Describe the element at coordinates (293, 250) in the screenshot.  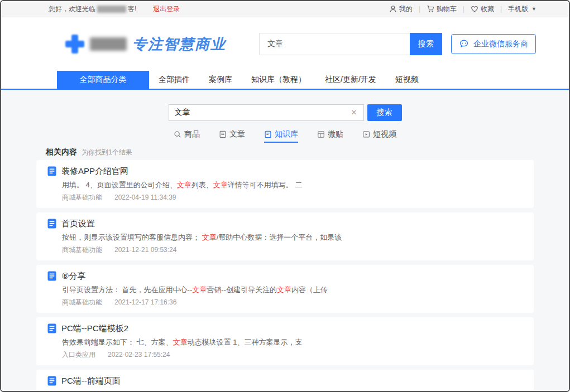
I see `result-meta: 商城基础功能2021-12-21 09:53:24` at that location.